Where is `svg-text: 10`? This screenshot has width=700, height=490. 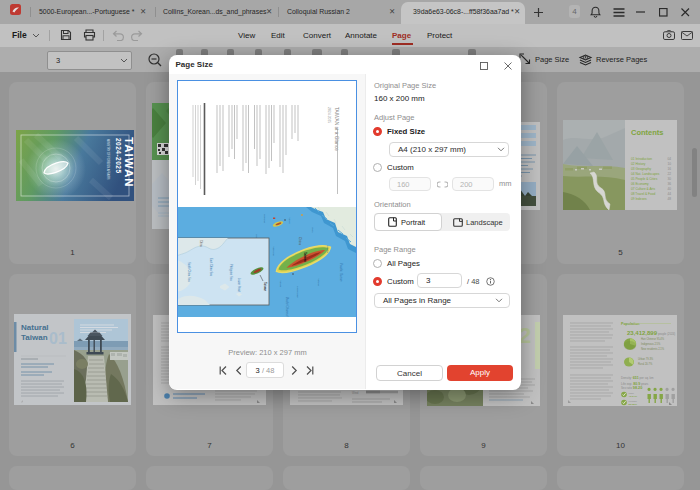 svg-text: 10 is located at coordinates (669, 164).